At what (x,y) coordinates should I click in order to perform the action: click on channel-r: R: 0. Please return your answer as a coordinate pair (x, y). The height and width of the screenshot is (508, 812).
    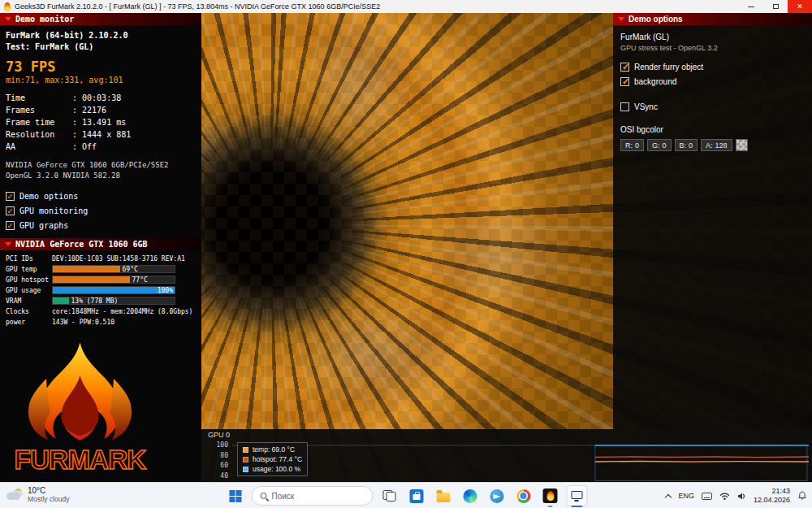
    Looking at the image, I should click on (632, 145).